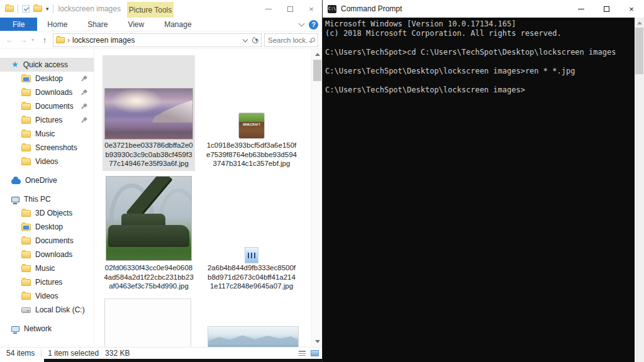 This screenshot has height=362, width=644. I want to click on sidebar-item-this-pc: This PC, so click(47, 199).